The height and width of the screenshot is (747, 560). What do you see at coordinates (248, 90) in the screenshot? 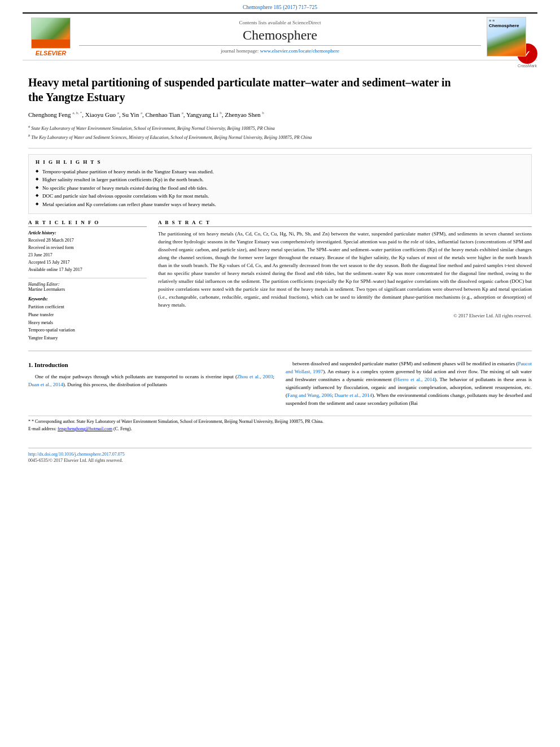
I see `article-title: Heavy metal partitioning of suspended pa…` at bounding box center [248, 90].